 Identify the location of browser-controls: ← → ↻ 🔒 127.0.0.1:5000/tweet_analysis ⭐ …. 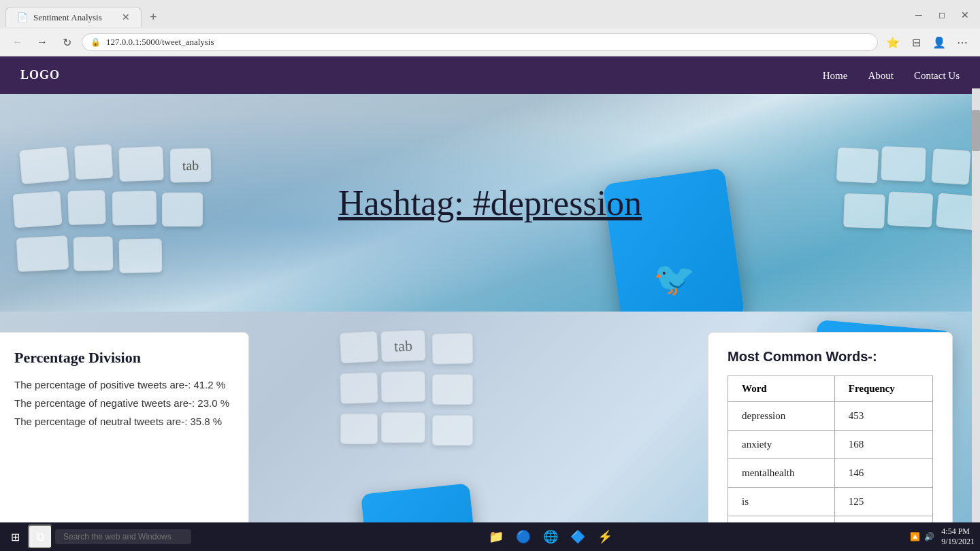
(490, 42).